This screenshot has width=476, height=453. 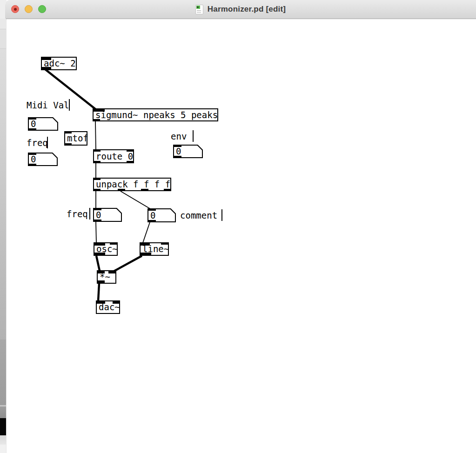 I want to click on comment-text: Midi Val, so click(x=48, y=105).